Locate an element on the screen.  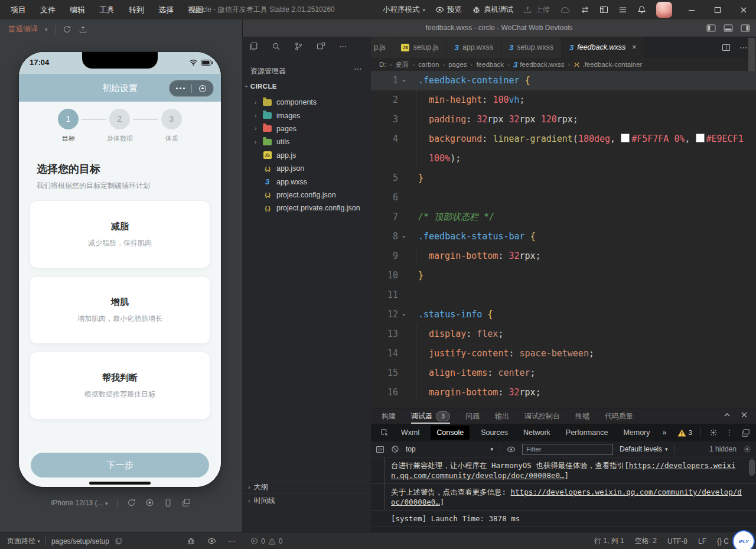
panel-tab-代码质量: 代码质量 is located at coordinates (619, 416).